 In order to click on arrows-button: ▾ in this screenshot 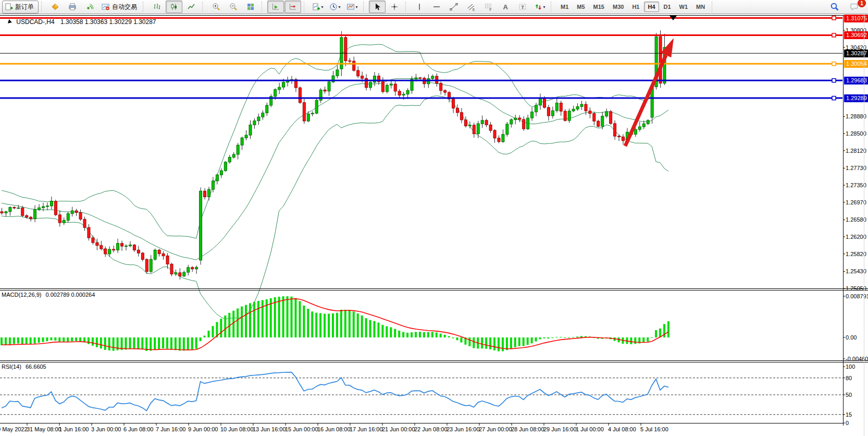, I will do `click(540, 7)`.